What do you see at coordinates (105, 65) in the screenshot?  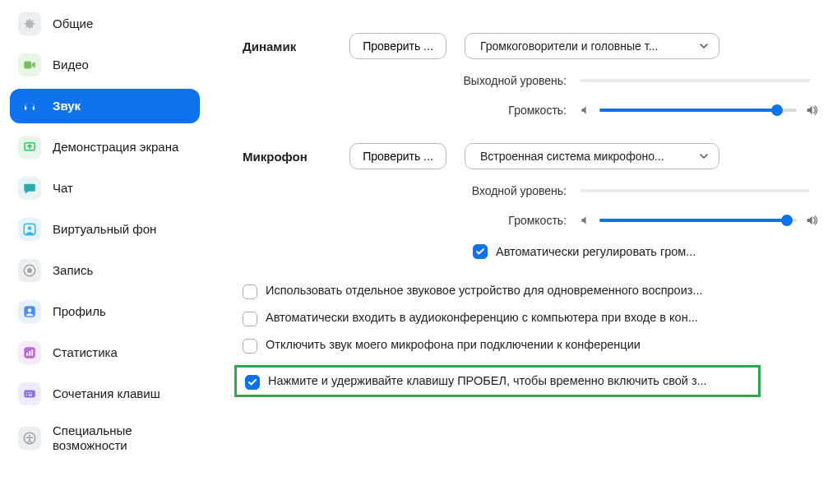 I see `sidebar-item-video: Видео` at bounding box center [105, 65].